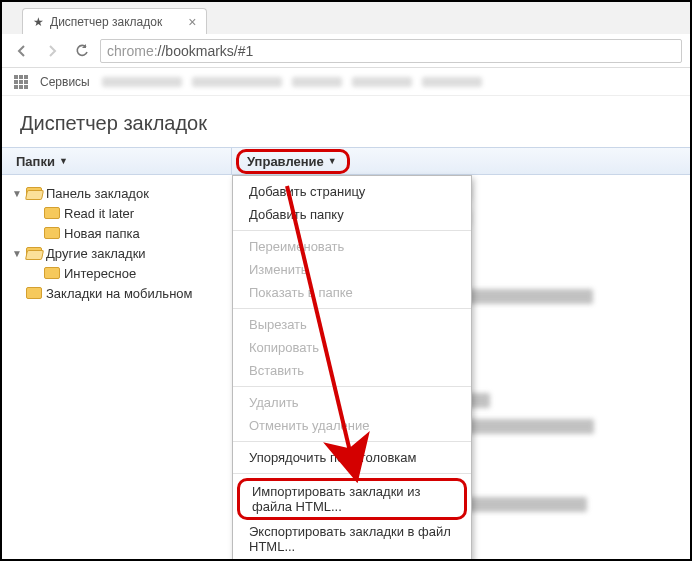 Image resolution: width=692 pixels, height=561 pixels. What do you see at coordinates (22, 51) in the screenshot?
I see `back-button` at bounding box center [22, 51].